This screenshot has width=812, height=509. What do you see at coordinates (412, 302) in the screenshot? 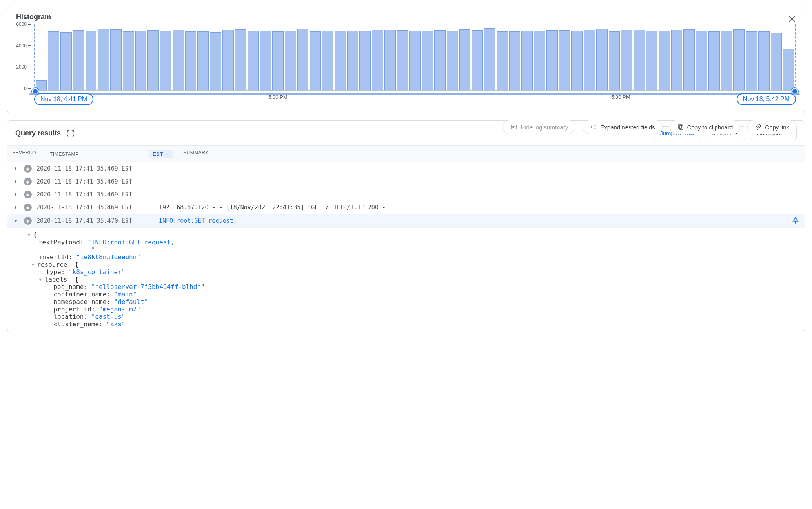
I see `json-line: namespace_name: "default"` at bounding box center [412, 302].